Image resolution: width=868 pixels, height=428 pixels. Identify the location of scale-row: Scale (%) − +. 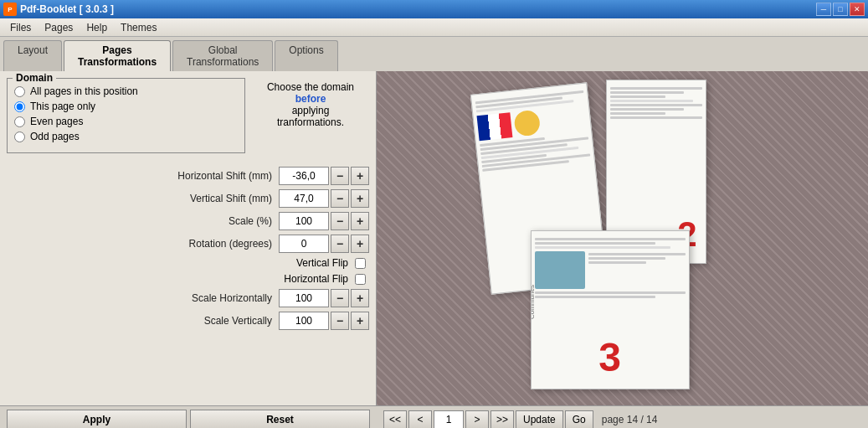
(187, 221).